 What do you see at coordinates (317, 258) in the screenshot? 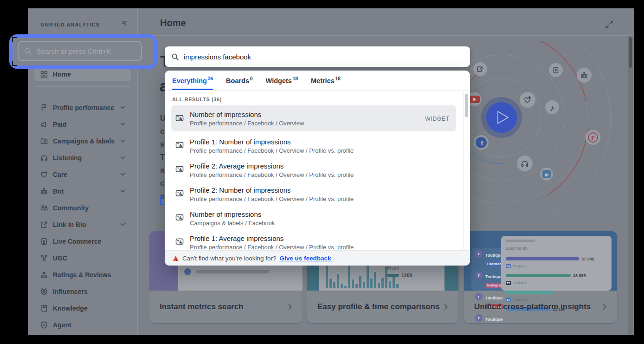
I see `modal-footer: Can't find what you're looking for? Give…` at bounding box center [317, 258].